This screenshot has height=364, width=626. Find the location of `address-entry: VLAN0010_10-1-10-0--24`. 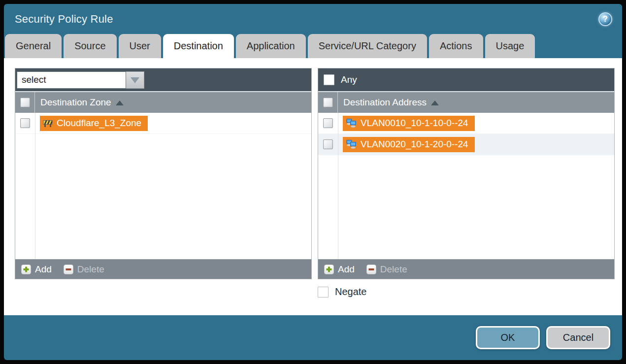

address-entry: VLAN0010_10-1-10-0--24 is located at coordinates (409, 123).